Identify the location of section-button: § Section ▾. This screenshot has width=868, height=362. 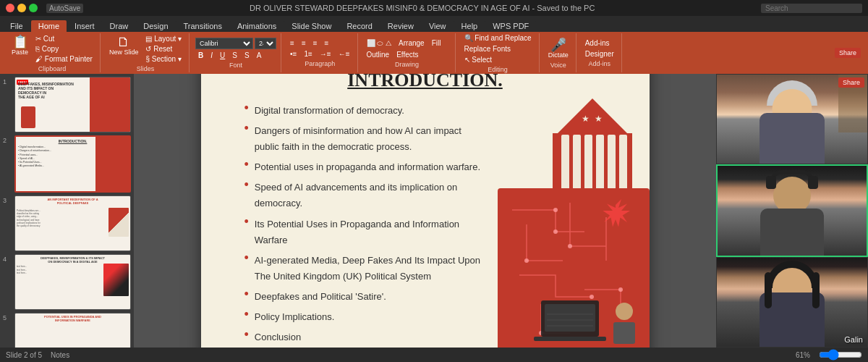
(163, 59).